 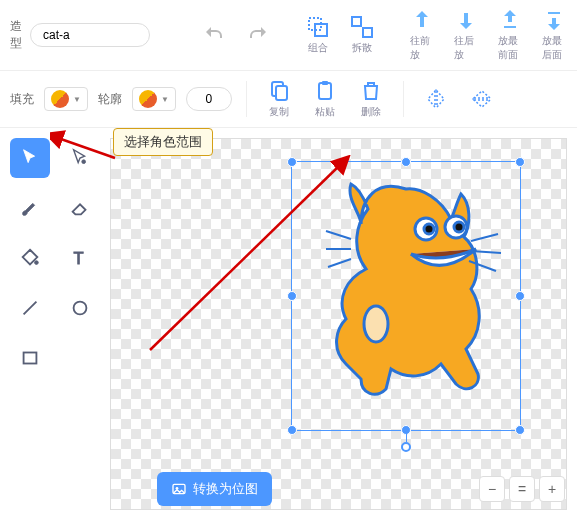 I want to click on reshape-tool, so click(x=80, y=158).